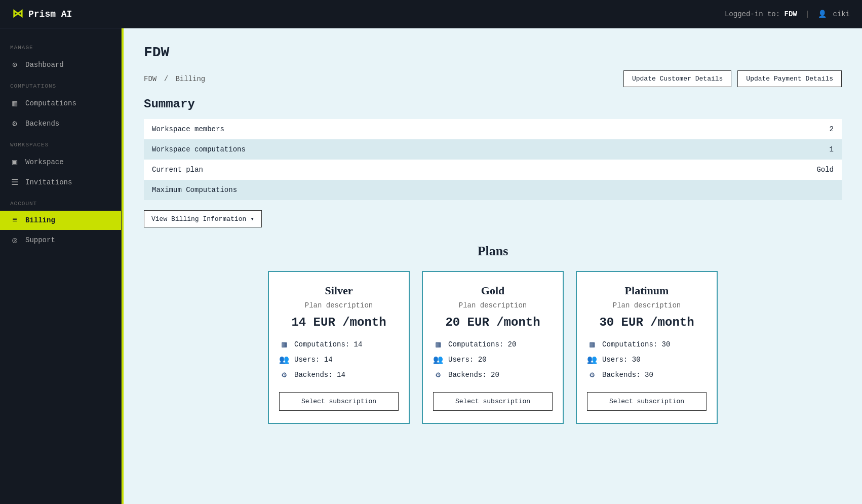  I want to click on plan-name: Silver, so click(339, 291).